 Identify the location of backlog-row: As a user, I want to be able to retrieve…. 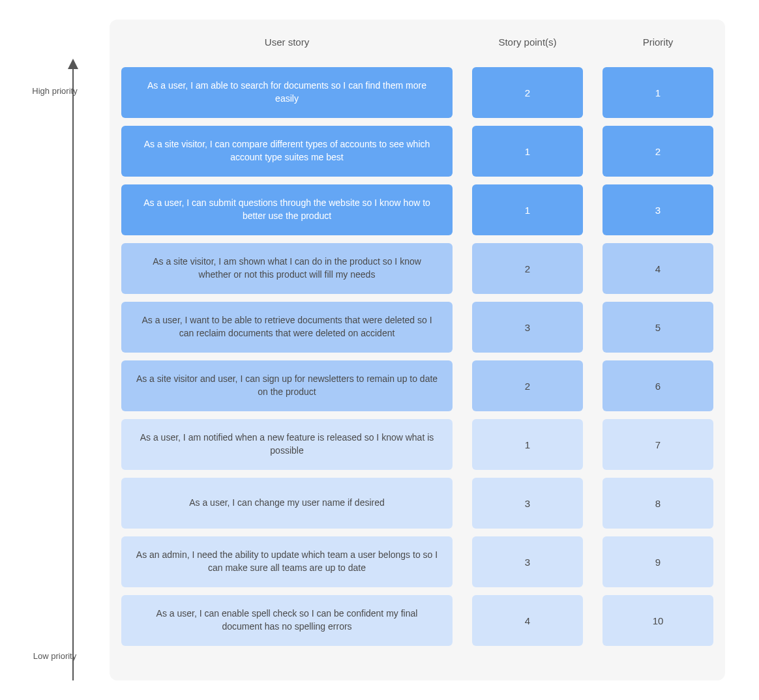
(417, 327).